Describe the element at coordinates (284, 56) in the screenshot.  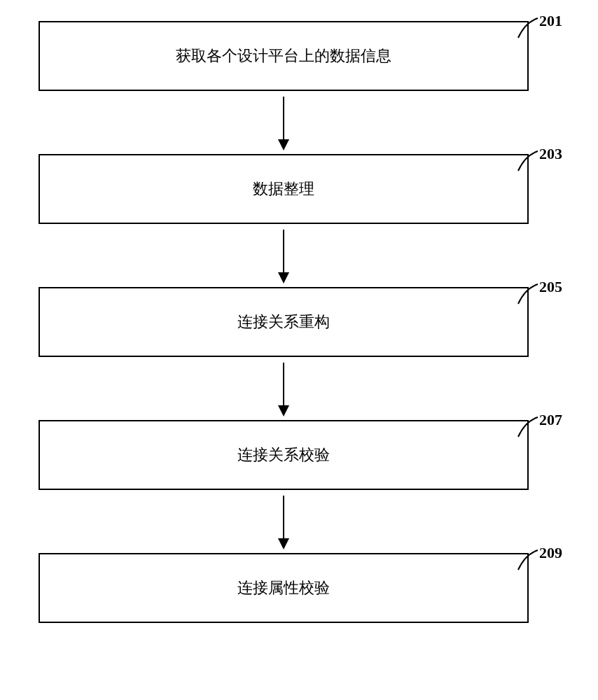
I see `step-text: 获取各个设计平台上的数据信息` at that location.